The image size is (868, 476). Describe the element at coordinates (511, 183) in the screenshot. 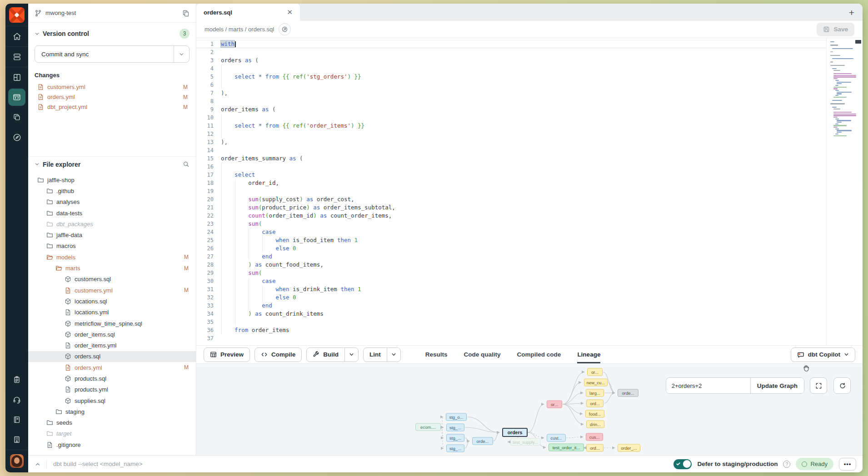

I see `code-line-18: 18 order_id,` at that location.